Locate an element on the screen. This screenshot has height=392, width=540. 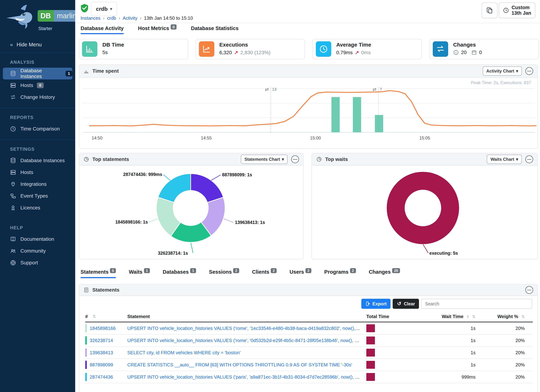
top-waits-donut: executing: 5s is located at coordinates (424, 212).